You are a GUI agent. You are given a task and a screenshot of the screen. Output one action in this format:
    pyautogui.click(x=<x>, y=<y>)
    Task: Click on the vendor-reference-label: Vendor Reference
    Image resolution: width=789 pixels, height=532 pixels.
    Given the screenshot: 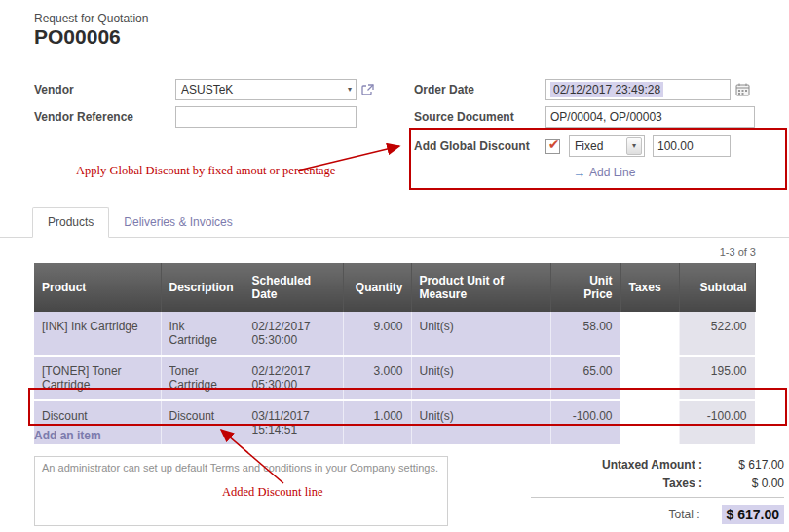 What is the action you would take?
    pyautogui.click(x=105, y=117)
    